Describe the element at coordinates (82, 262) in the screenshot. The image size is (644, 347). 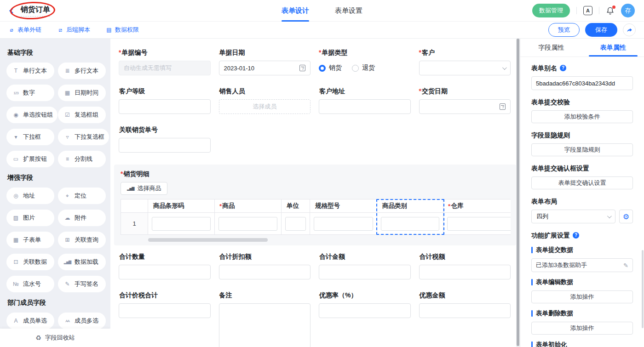
I see `field-item-data-load: ▂▅▇数据加载` at that location.